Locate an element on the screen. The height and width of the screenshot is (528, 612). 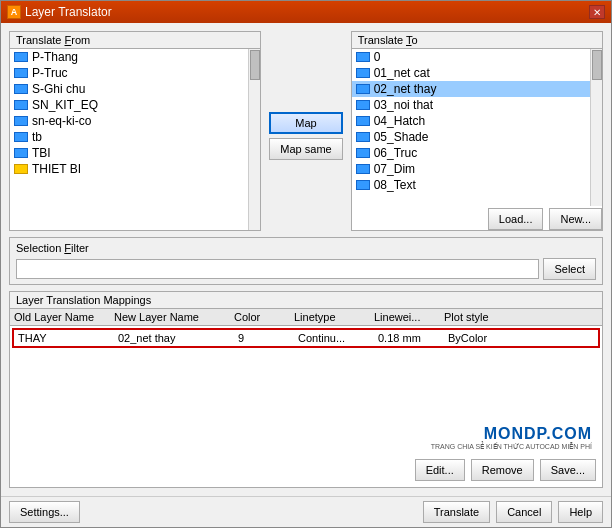
item-label: S-Ghi chu is located at coordinates (58, 89).